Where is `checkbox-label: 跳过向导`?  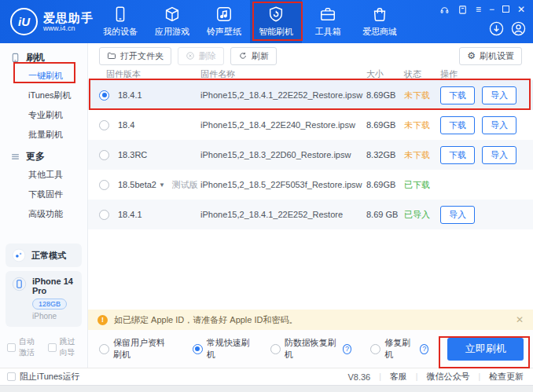 checkbox-label: 跳过向导 is located at coordinates (71, 347).